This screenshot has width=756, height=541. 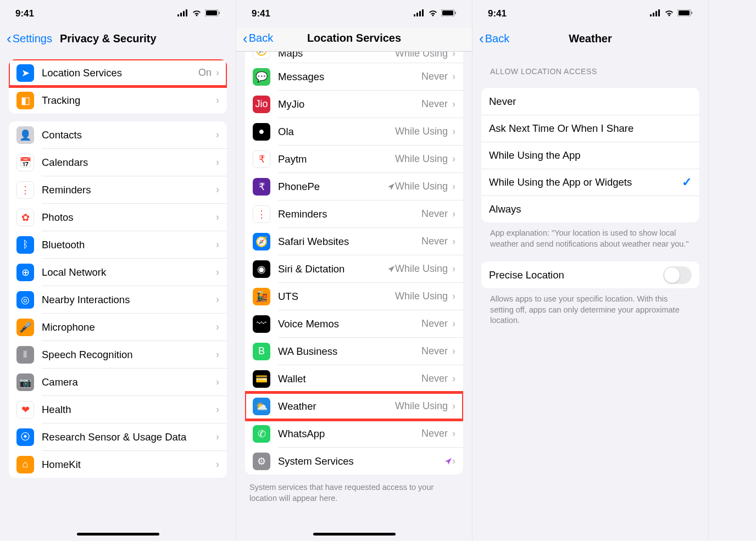 I want to click on voice-memos-row: 〰Voice MemosNever›, so click(x=354, y=324).